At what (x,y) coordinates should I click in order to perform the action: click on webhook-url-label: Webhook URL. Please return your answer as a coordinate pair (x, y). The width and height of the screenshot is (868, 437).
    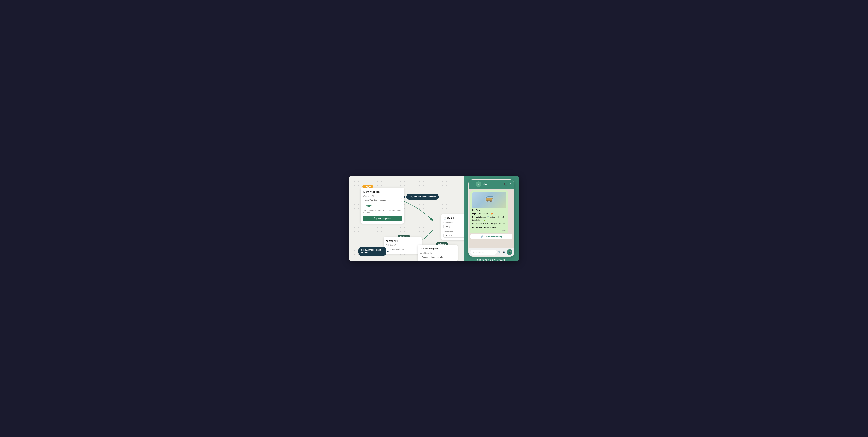
    Looking at the image, I should click on (382, 196).